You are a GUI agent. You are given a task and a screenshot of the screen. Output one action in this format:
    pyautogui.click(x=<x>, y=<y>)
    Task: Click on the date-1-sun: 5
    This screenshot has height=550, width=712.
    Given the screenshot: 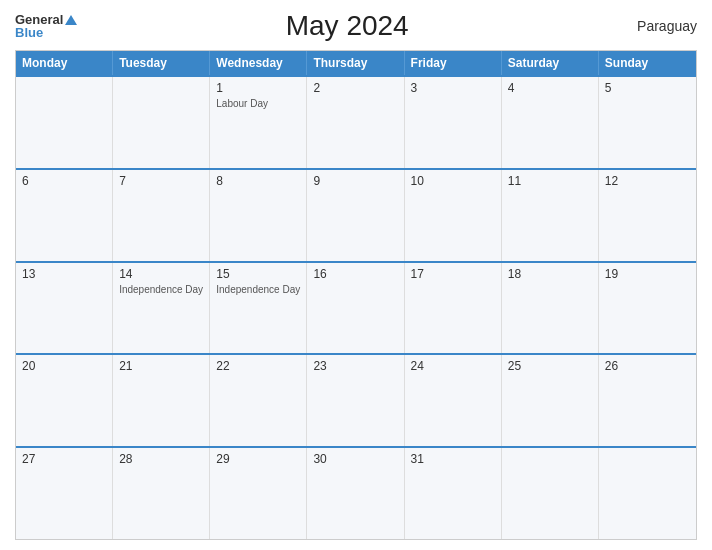 What is the action you would take?
    pyautogui.click(x=648, y=88)
    